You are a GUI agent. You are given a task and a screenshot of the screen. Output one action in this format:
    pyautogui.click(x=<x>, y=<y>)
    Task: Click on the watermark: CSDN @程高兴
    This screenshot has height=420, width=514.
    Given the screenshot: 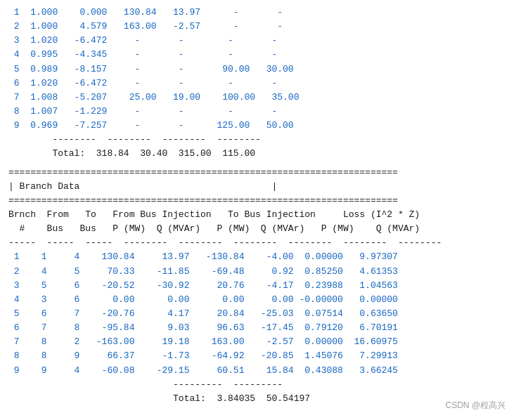 What is the action you would take?
    pyautogui.click(x=475, y=406)
    